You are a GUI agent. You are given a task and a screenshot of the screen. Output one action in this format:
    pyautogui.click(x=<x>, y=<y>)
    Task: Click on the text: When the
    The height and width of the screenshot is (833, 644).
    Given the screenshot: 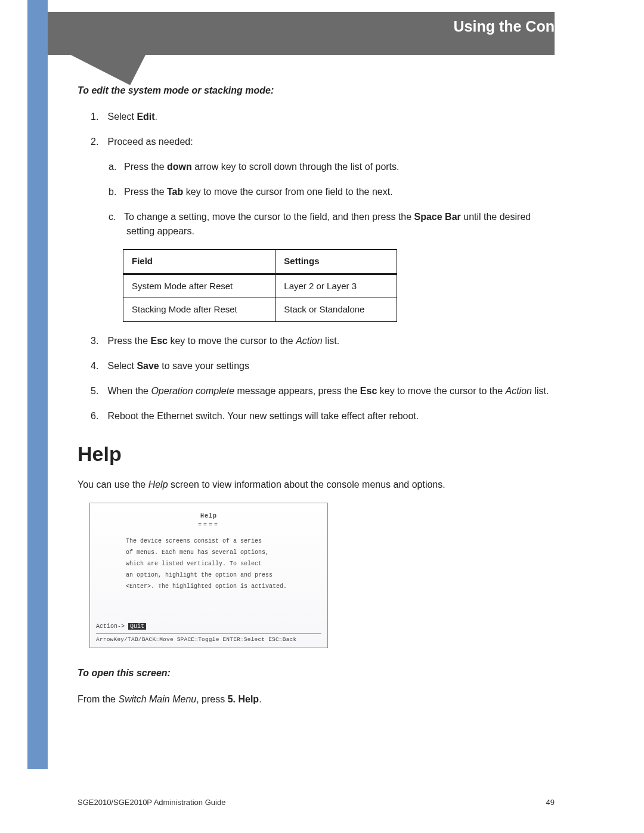 What is the action you would take?
    pyautogui.click(x=129, y=391)
    